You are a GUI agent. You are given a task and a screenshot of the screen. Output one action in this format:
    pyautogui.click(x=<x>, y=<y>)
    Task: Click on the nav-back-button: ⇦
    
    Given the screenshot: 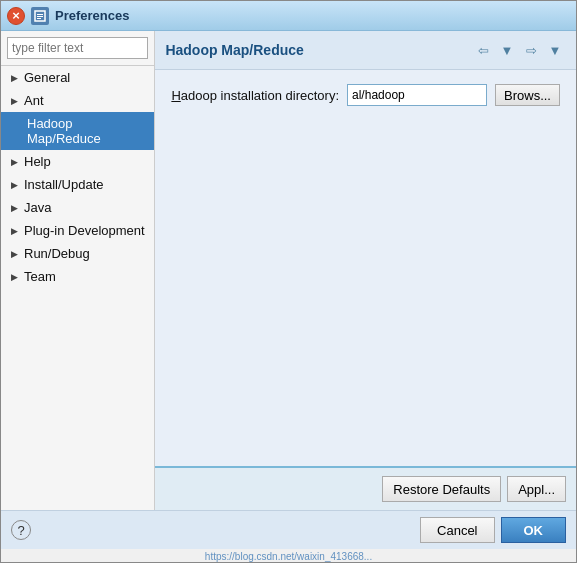 What is the action you would take?
    pyautogui.click(x=483, y=50)
    